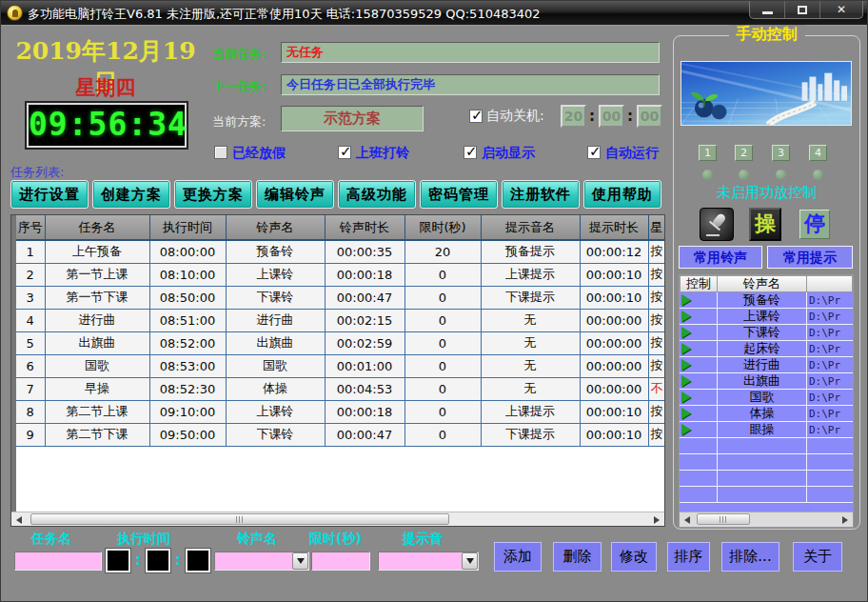 This screenshot has width=868, height=602. I want to click on table-row: 8第二节上课09:10:00 上课铃00:00:180 上课提示00:00:10…, so click(341, 411).